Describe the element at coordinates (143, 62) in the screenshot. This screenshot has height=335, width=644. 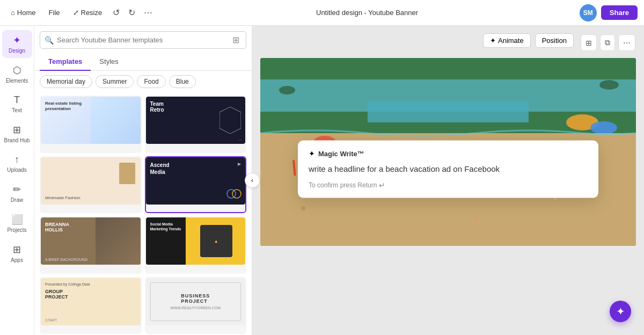
I see `tabs-row: Templates Styles` at that location.